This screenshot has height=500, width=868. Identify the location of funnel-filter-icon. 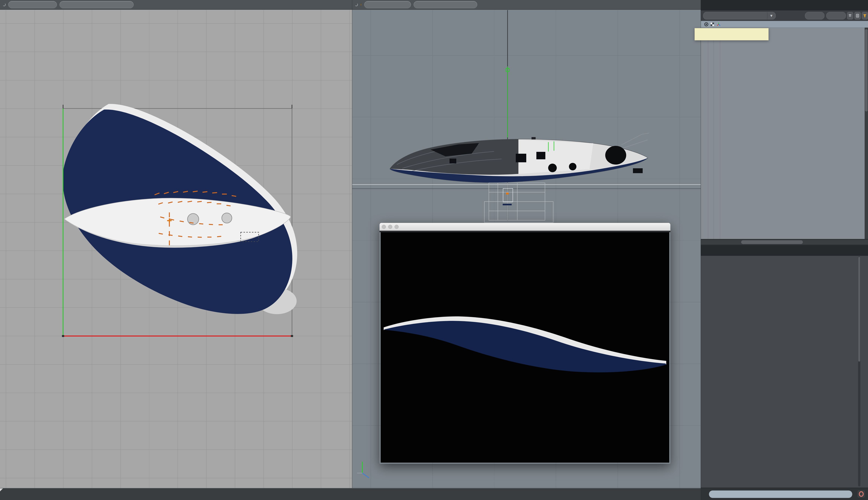
(865, 16).